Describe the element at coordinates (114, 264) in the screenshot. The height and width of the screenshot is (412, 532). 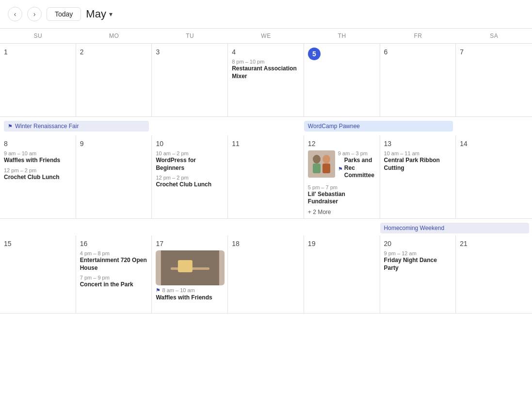
I see `ent720-title: Entertainment 720 Open House` at that location.